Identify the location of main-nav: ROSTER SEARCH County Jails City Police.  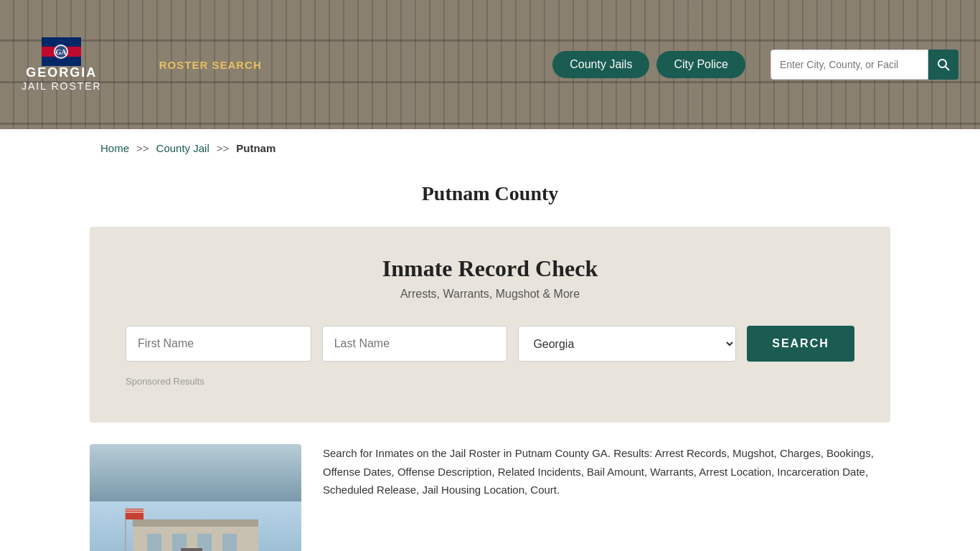
(559, 65).